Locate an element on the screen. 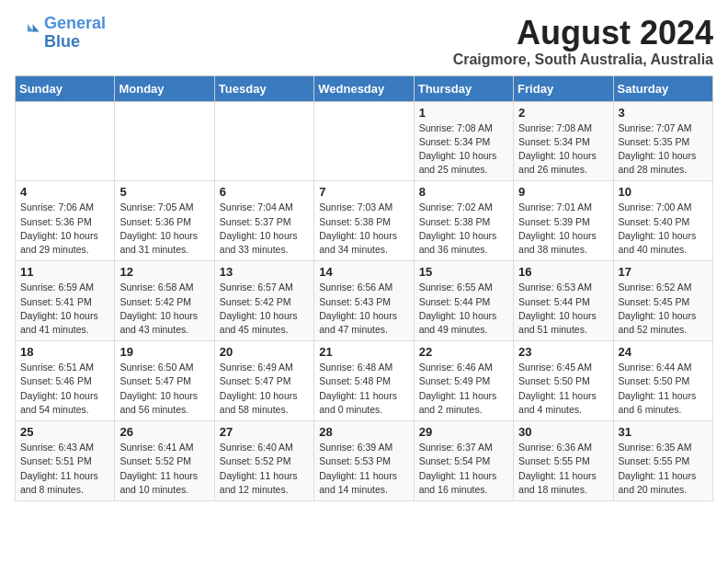  day-info: Sunrise: 7:08 AMSunset: 5:34 PMDaylight:… is located at coordinates (563, 149).